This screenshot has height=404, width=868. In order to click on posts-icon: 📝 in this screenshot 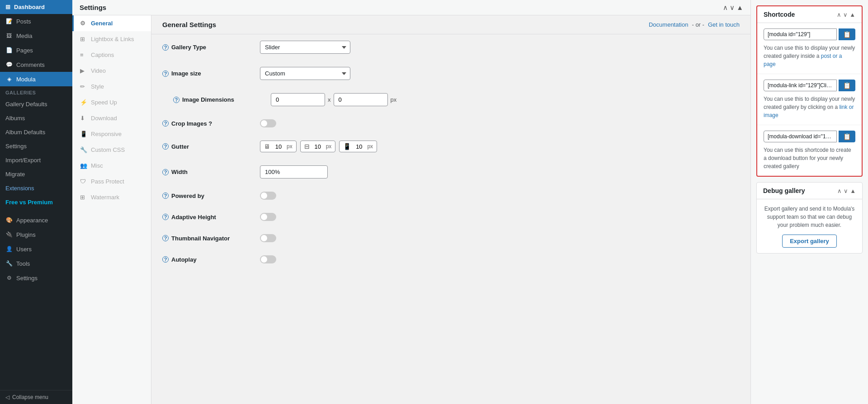, I will do `click(9, 21)`.